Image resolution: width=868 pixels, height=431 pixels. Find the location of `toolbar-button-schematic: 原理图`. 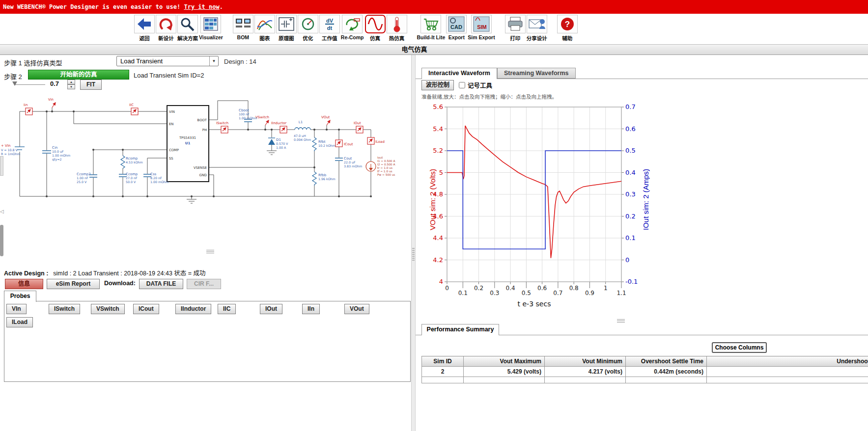

toolbar-button-schematic: 原理图 is located at coordinates (286, 28).